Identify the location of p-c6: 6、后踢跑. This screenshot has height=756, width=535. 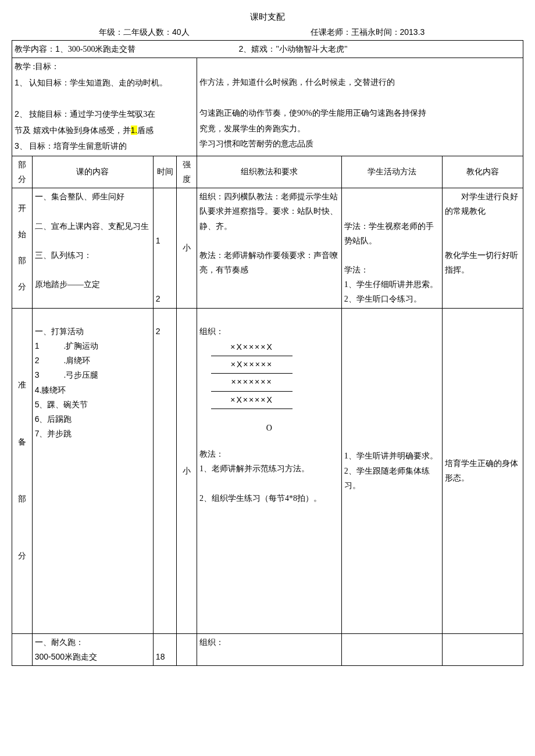
(54, 419).